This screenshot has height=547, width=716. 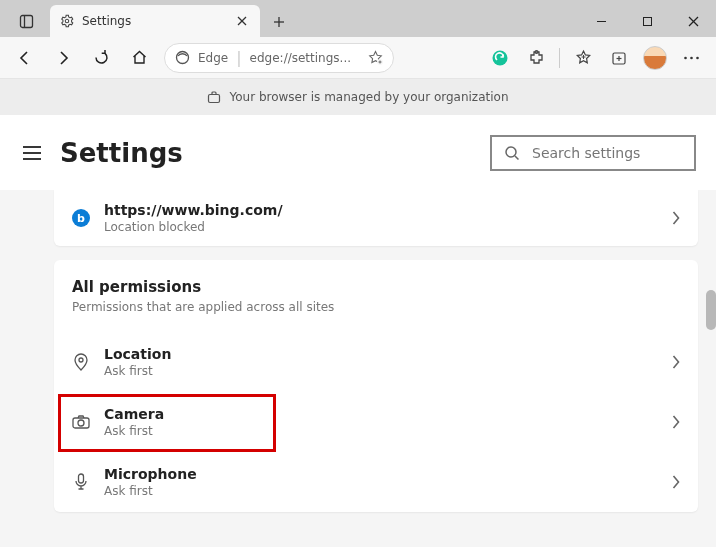 What do you see at coordinates (619, 58) in the screenshot?
I see `collections-button` at bounding box center [619, 58].